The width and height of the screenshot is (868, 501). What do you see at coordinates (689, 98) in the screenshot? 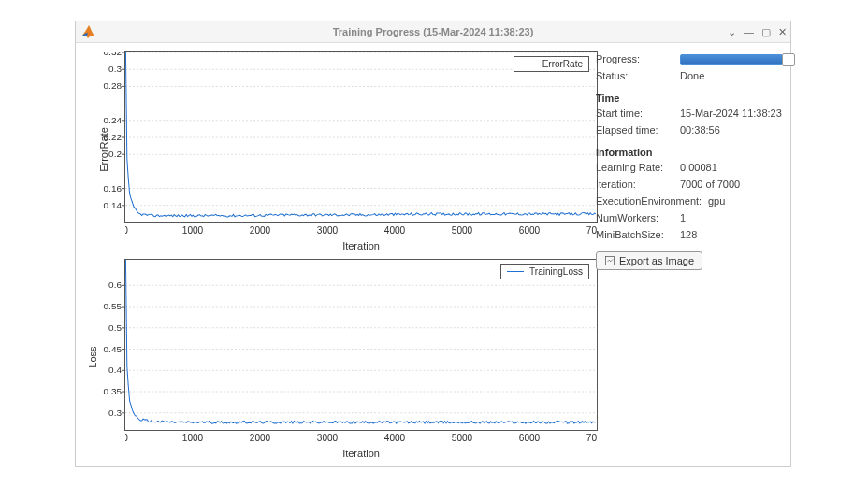
I see `time-header: Time` at bounding box center [689, 98].